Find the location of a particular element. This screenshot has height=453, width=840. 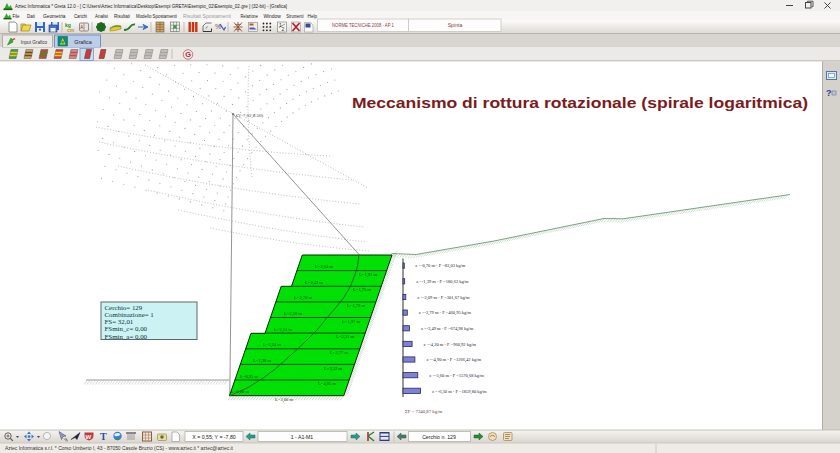

svg-text: T is located at coordinates (104, 436).